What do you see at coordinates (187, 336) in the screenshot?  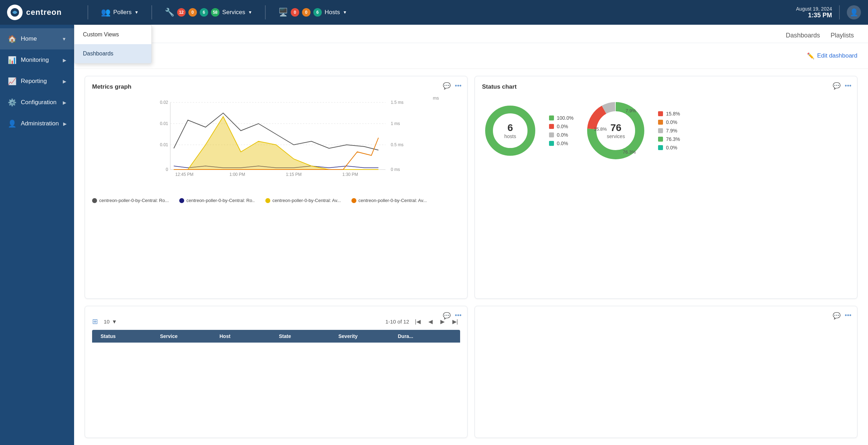 I see `th-service: Service` at bounding box center [187, 336].